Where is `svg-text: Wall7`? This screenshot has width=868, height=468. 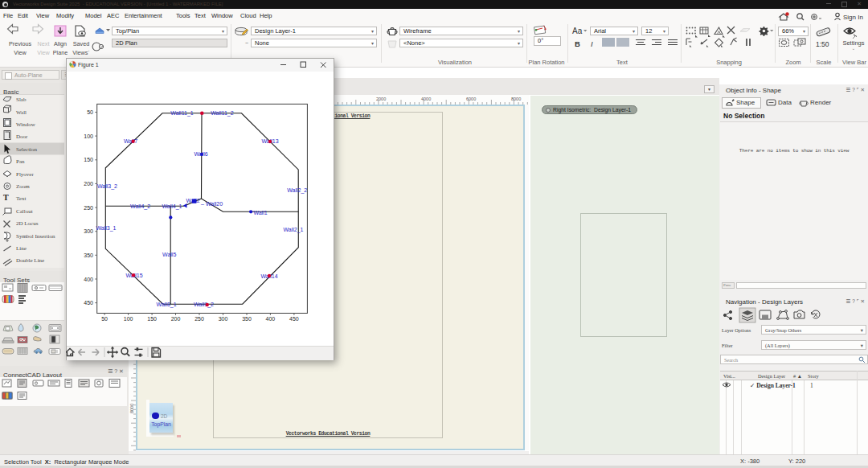
svg-text: Wall7 is located at coordinates (130, 142).